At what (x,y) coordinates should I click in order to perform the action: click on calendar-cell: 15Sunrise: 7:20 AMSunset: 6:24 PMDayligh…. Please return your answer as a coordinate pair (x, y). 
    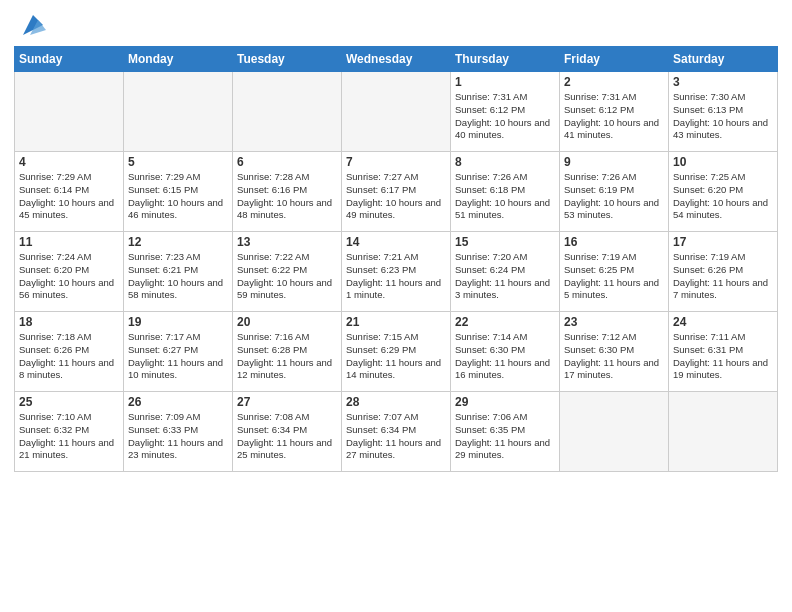
    Looking at the image, I should click on (506, 272).